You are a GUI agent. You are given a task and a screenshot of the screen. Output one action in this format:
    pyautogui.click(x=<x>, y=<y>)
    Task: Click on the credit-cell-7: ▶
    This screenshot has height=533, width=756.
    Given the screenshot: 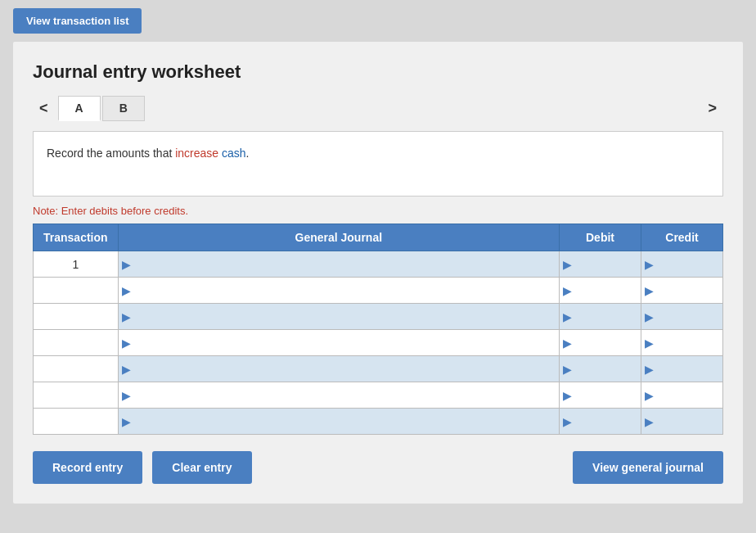 What is the action you would take?
    pyautogui.click(x=682, y=422)
    